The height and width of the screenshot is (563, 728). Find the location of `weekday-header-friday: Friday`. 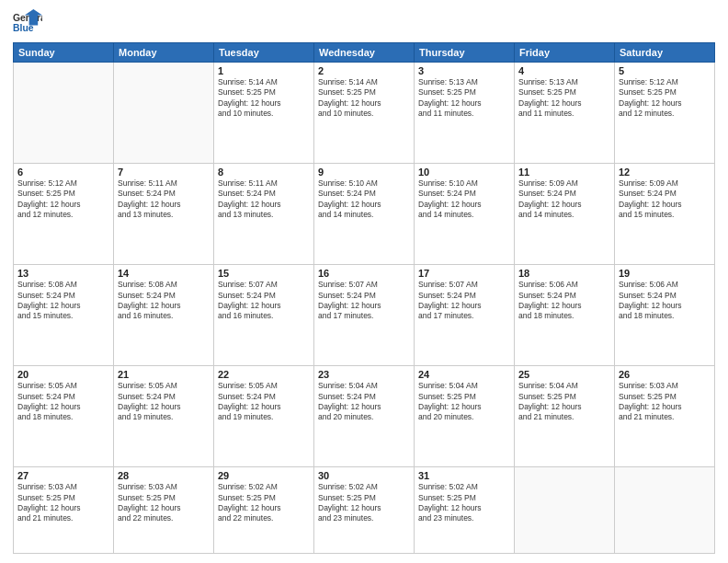

weekday-header-friday: Friday is located at coordinates (564, 53).